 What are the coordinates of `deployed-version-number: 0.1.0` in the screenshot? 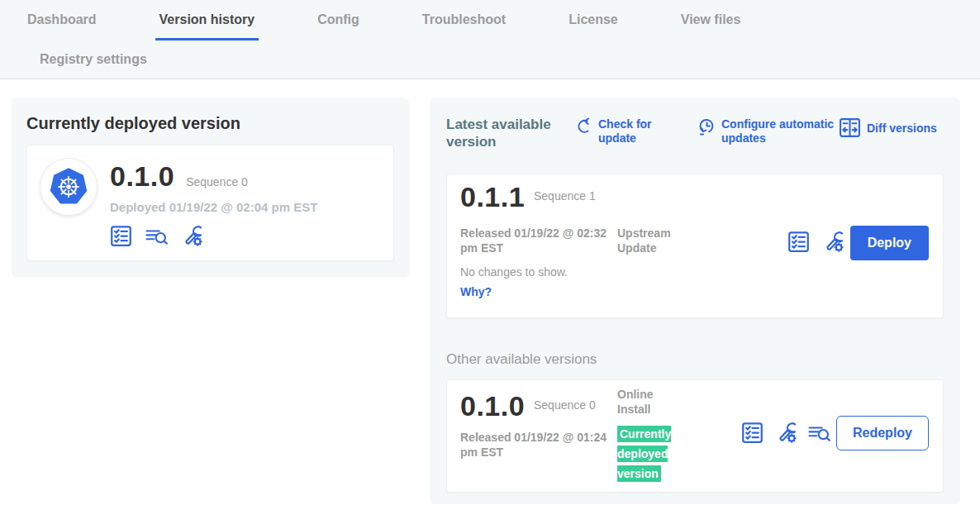 It's located at (142, 177).